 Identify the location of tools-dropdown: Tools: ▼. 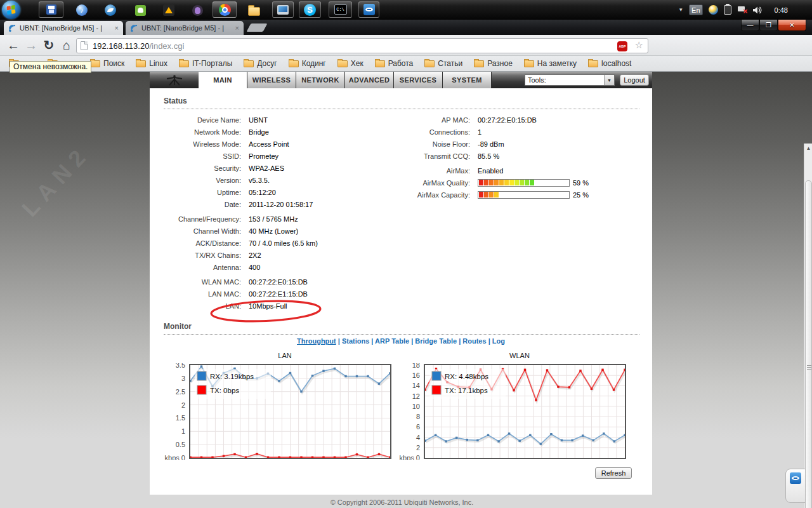
(570, 80).